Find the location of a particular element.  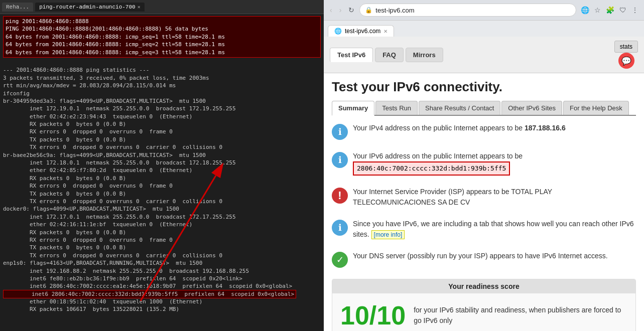

site-nav: Test IPv6 FAQ Mirrors stats 💬 is located at coordinates (484, 55).